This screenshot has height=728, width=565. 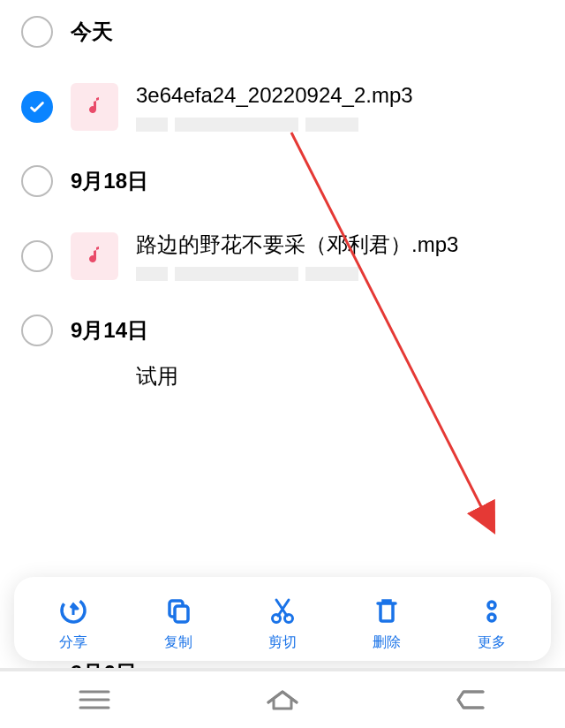 What do you see at coordinates (282, 698) in the screenshot?
I see `system-navbar` at bounding box center [282, 698].